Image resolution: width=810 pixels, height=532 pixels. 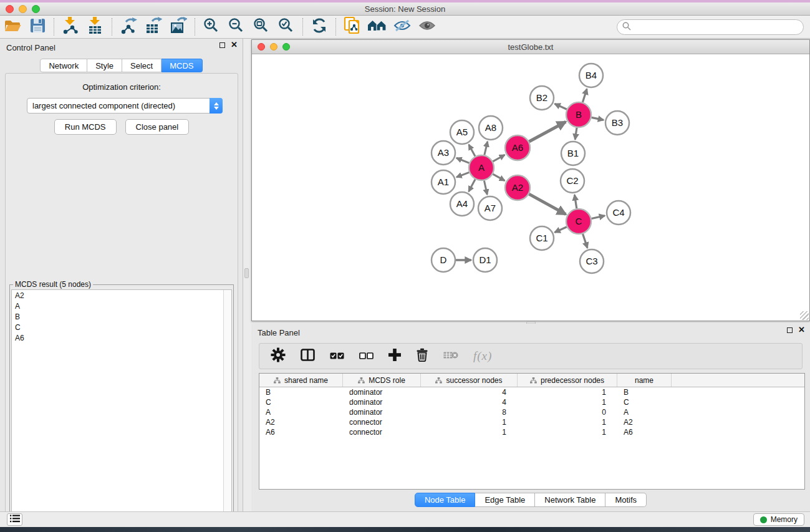 What do you see at coordinates (122, 317) in the screenshot?
I see `result-item-b: B` at bounding box center [122, 317].